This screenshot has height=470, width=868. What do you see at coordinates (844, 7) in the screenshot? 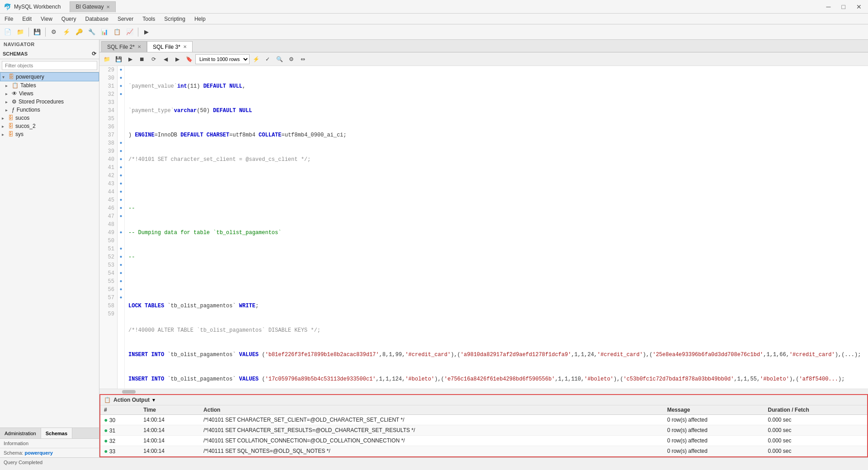
I see `maximize-button: □` at bounding box center [844, 7].